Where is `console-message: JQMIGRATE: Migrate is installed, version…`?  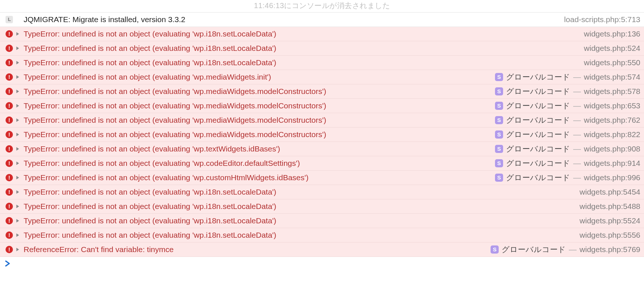
console-message: JQMIGRATE: Migrate is installed, version… is located at coordinates (291, 19).